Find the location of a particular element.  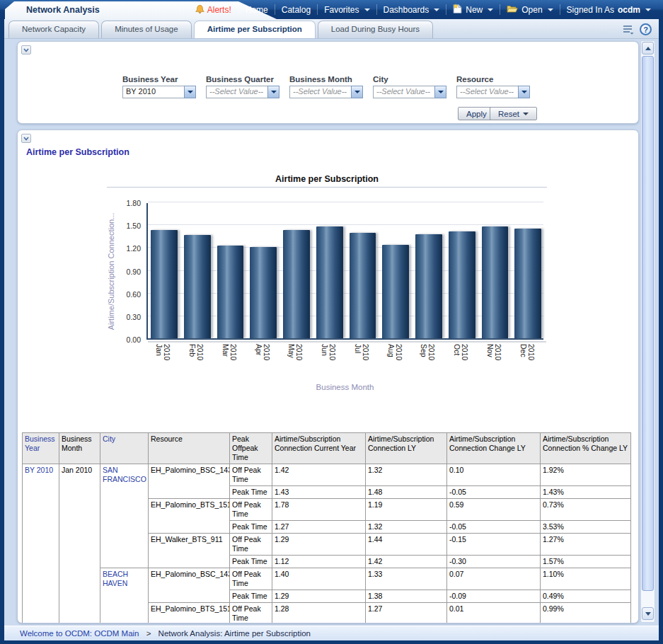

table-cell: 0.07 is located at coordinates (494, 579).